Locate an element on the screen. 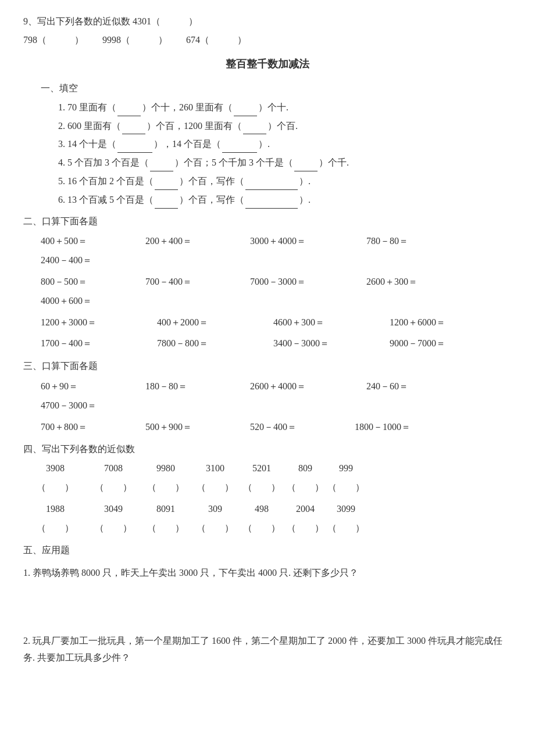 Image resolution: width=535 pixels, height=756 pixels. s2-r4-c2: 7800－800＝ is located at coordinates (215, 344).